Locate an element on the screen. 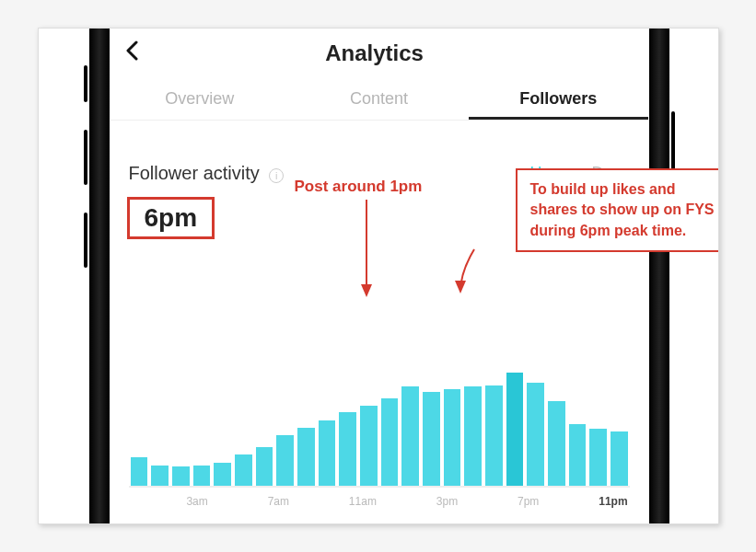 The width and height of the screenshot is (756, 552). x-tick-label: 7am is located at coordinates (278, 501).